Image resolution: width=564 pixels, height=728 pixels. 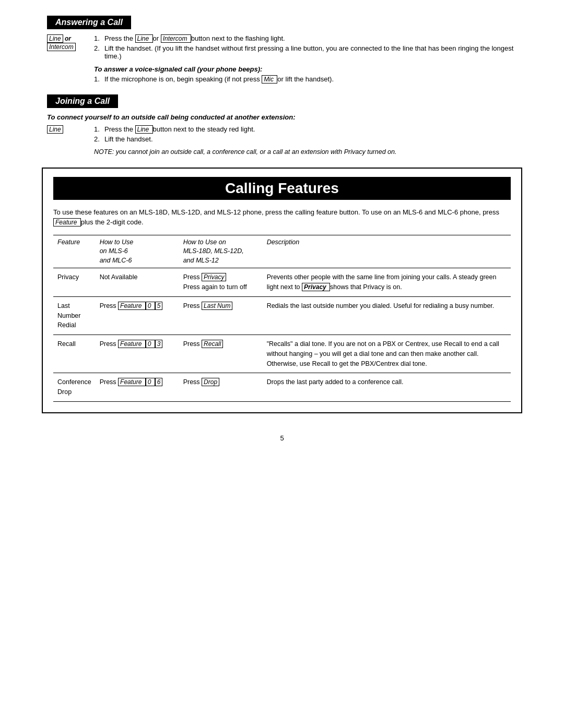 I want to click on intercom-btn: Intercom, so click(x=62, y=47).